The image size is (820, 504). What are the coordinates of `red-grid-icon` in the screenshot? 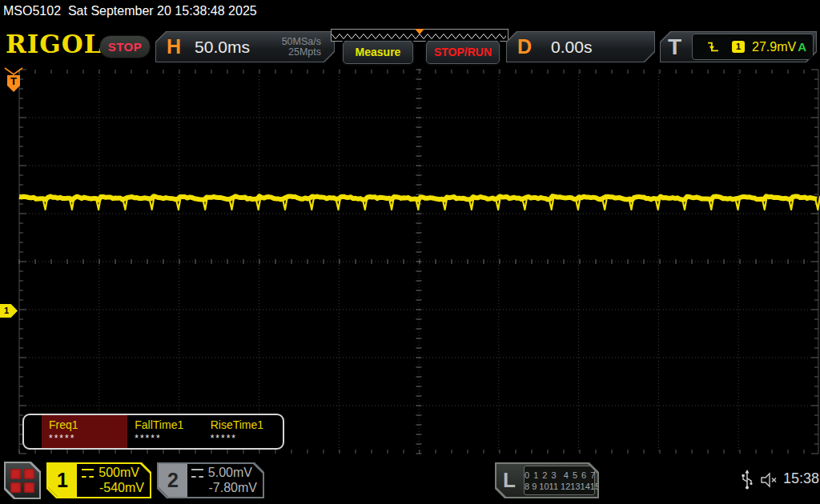 It's located at (22, 480).